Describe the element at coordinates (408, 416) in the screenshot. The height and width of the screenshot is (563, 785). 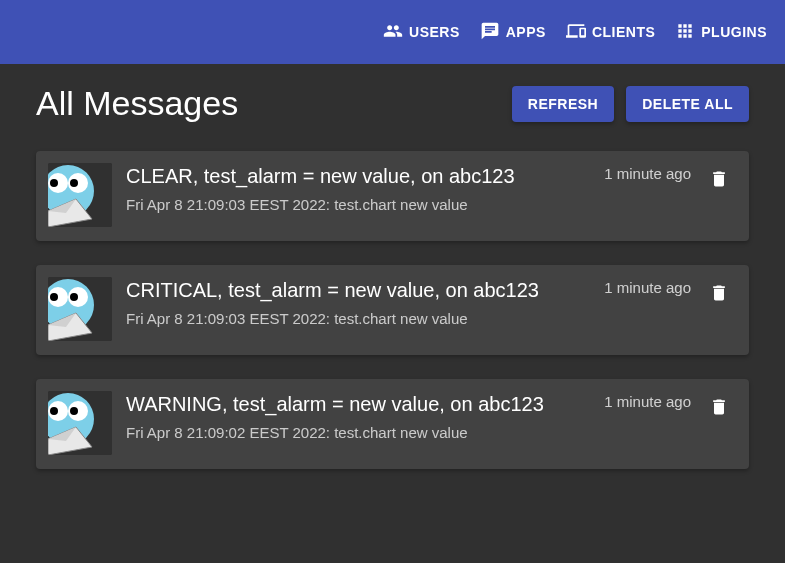
I see `card-body: WARNING, test_alarm = new value, on abc1…` at that location.